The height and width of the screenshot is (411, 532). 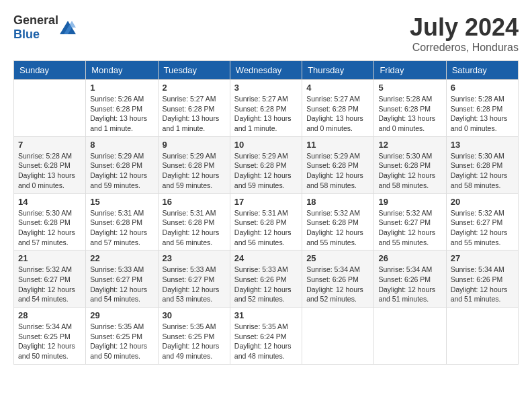 What do you see at coordinates (50, 341) in the screenshot?
I see `day-info: Sunrise: 5:34 AM Sunset: 6:25 PM Dayligh…` at bounding box center [50, 341].